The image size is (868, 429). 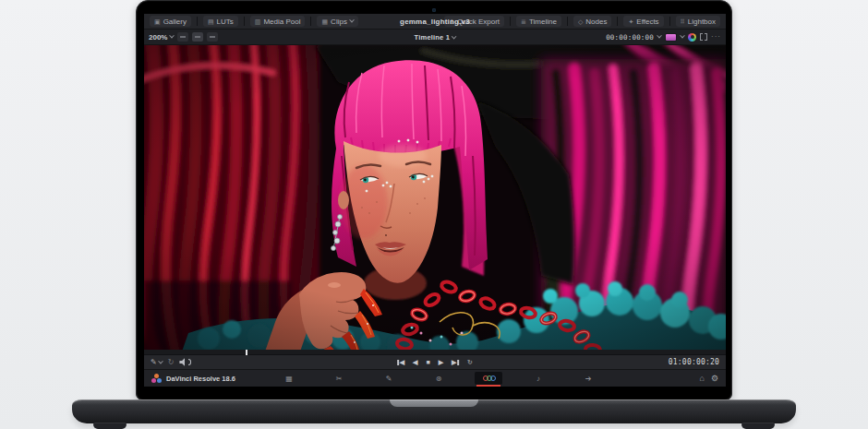 I want to click on timeline-view-button: ≣ Timeline, so click(x=539, y=21).